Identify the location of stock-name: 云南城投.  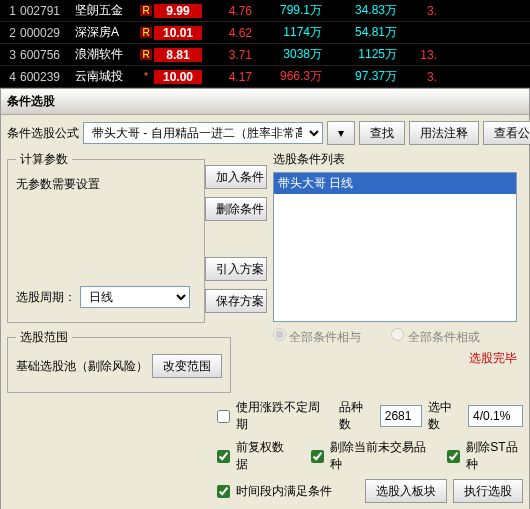
(108, 76).